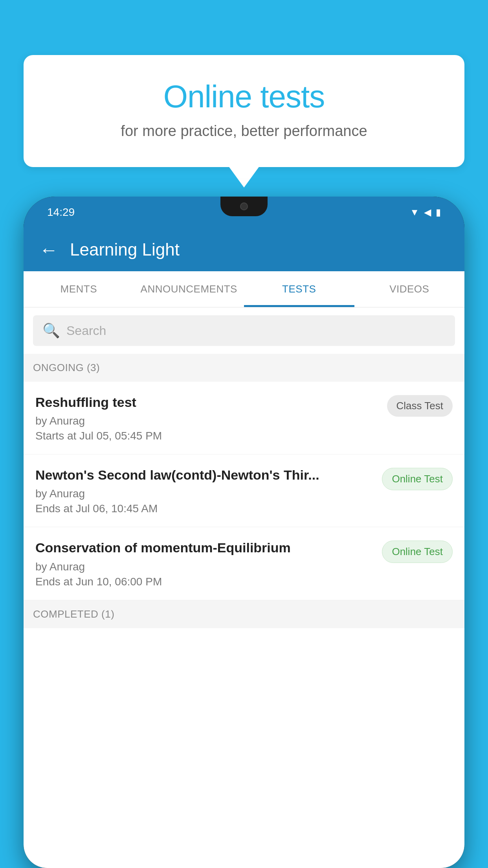 The image size is (488, 868). Describe the element at coordinates (205, 563) in the screenshot. I see `test-item-content: Conservation of momentum-Equilibrium by …` at that location.